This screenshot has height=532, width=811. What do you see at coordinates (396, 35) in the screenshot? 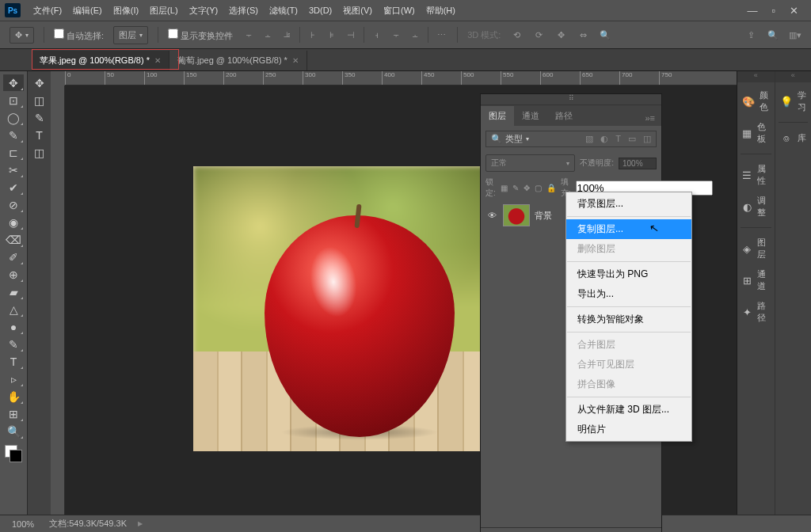
I see `distribute-icon: ⫟` at bounding box center [396, 35].